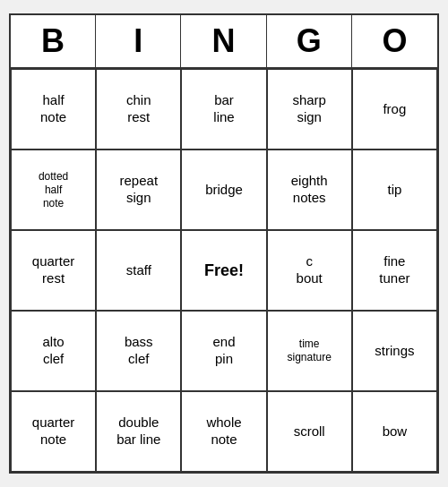  What do you see at coordinates (310, 351) in the screenshot?
I see `bingo-cell: time signature` at bounding box center [310, 351].